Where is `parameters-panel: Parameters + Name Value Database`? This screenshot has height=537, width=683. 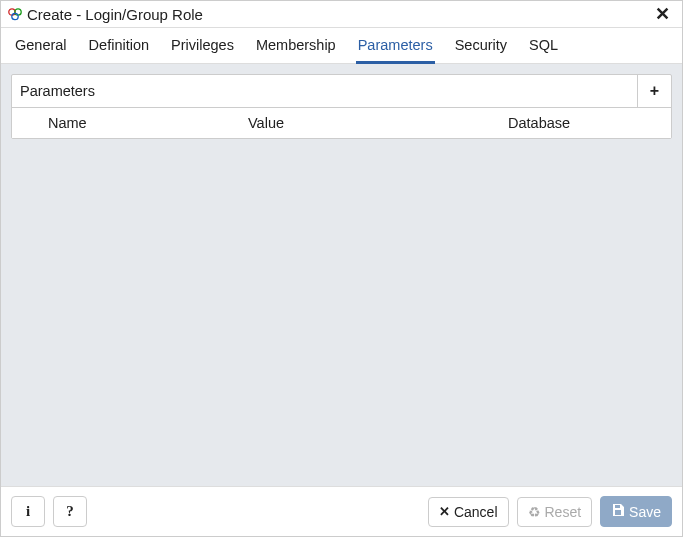
parameters-panel: Parameters + Name Value Database is located at coordinates (342, 106).